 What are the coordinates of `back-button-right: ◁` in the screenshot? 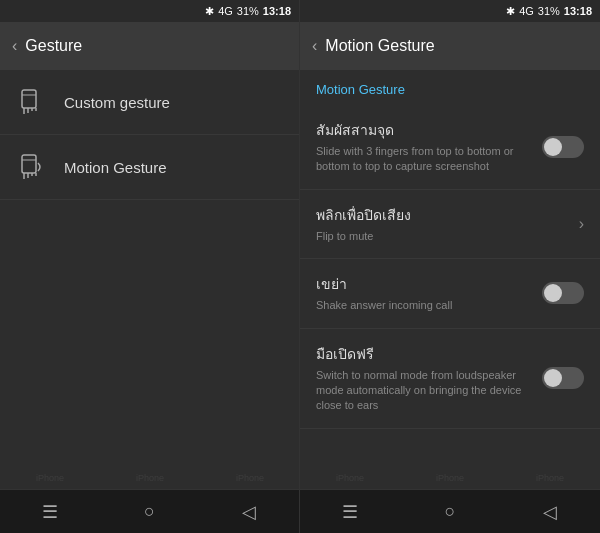 It's located at (550, 512).